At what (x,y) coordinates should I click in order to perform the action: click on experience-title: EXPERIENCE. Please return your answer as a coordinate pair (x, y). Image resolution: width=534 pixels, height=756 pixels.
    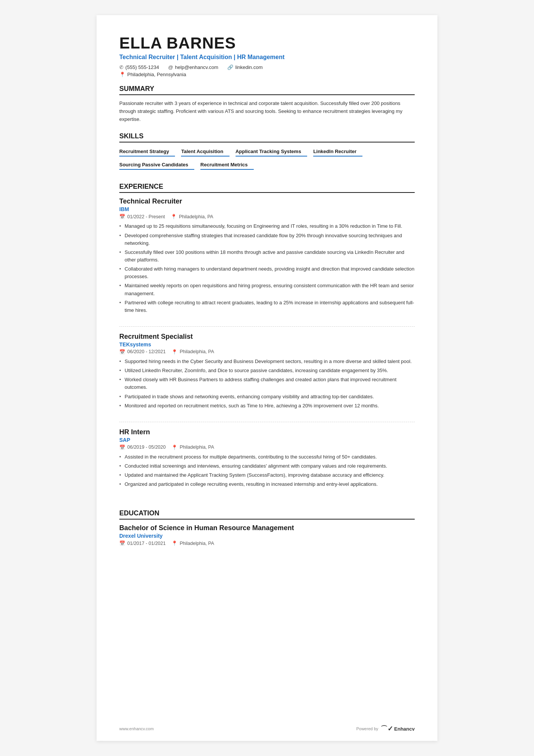
    Looking at the image, I should click on (267, 188).